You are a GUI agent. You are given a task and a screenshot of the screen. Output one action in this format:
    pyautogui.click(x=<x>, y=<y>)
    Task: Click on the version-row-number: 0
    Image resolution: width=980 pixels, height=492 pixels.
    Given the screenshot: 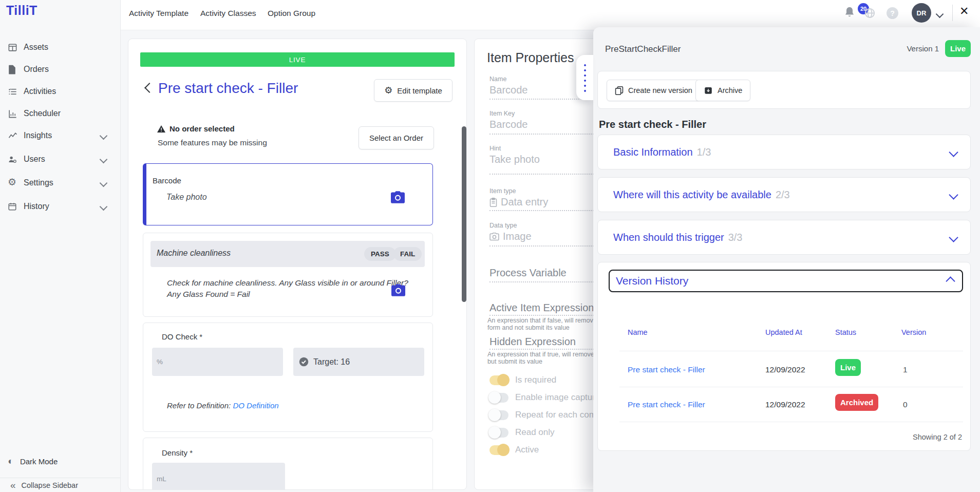 What is the action you would take?
    pyautogui.click(x=905, y=405)
    